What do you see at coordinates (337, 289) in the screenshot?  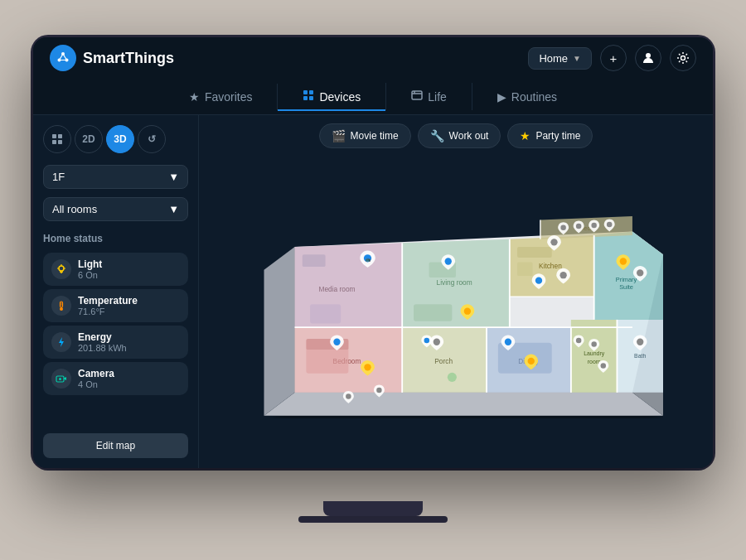 I see `svg-text: Media room` at bounding box center [337, 289].